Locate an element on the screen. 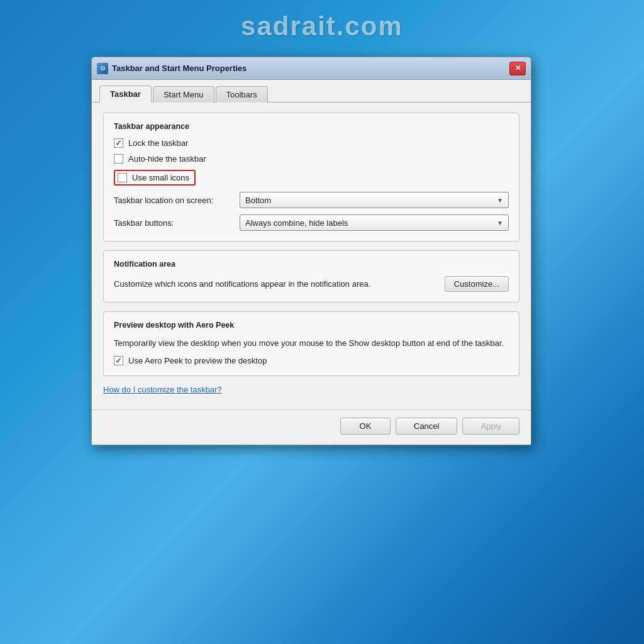 The image size is (644, 644). taskbar-appearance-section: Taskbar appearance ✓ Lock the taskbar Au… is located at coordinates (311, 177).